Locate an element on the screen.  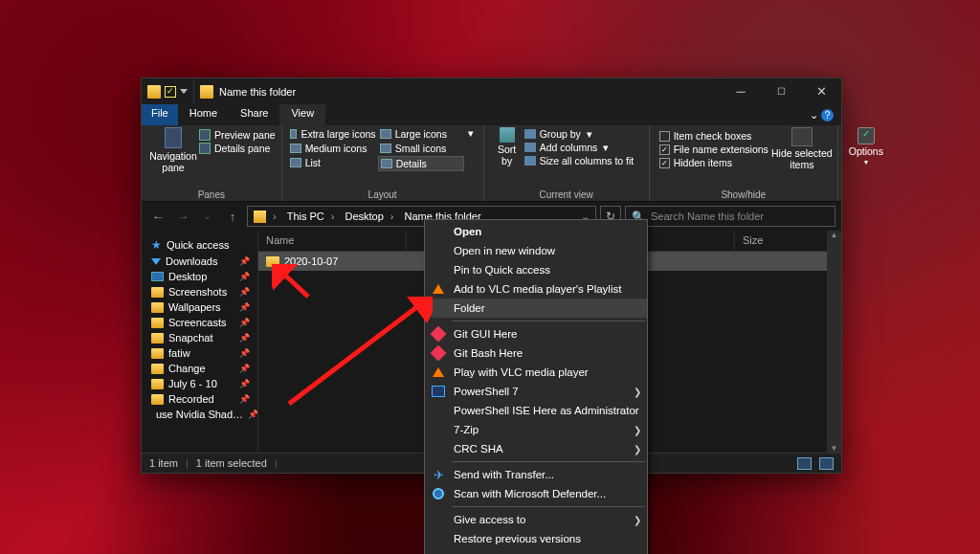
breadcrumb-root: › is located at coordinates (266, 216).